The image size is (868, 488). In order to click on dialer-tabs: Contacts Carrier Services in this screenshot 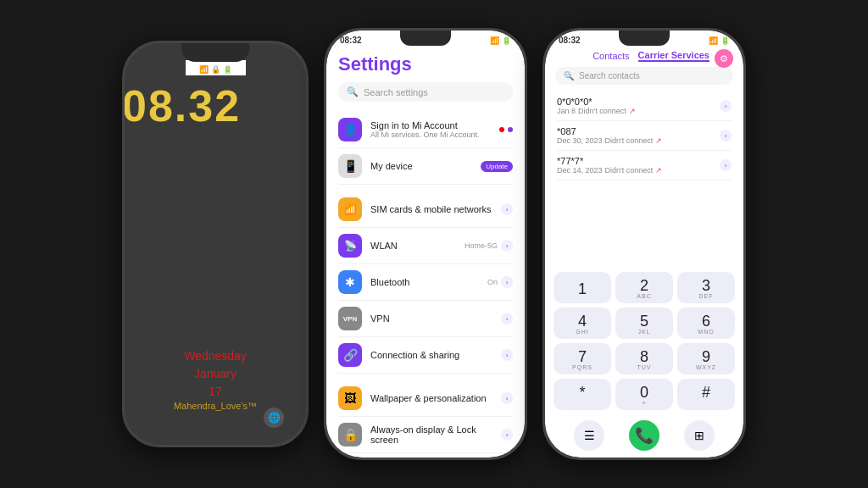, I will do `click(644, 57)`.